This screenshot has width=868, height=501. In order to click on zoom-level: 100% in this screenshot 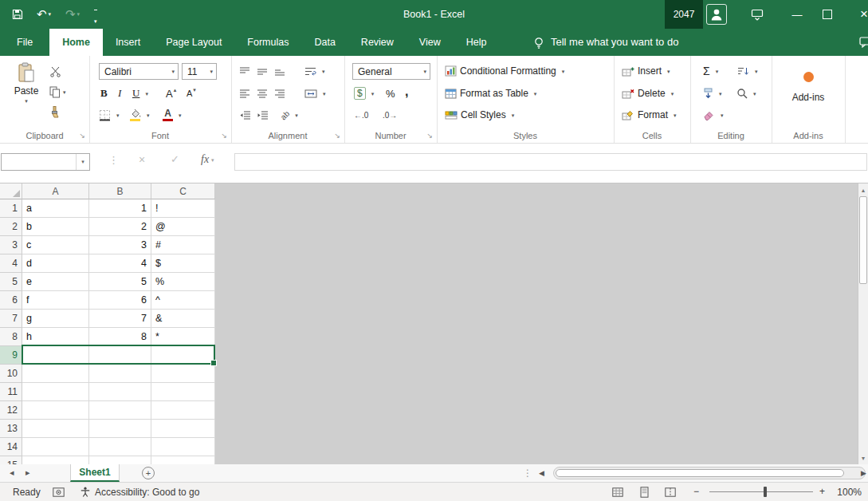, I will do `click(850, 492)`.